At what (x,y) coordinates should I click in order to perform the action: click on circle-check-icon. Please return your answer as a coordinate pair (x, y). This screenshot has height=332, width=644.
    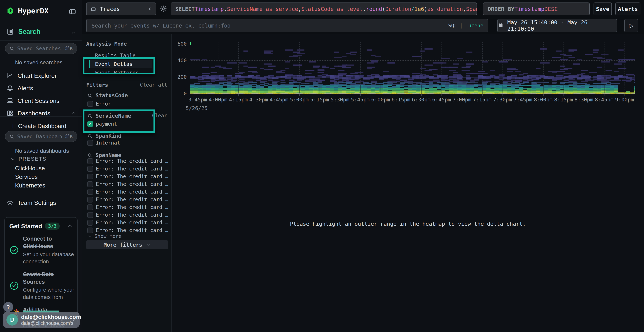
    Looking at the image, I should click on (14, 250).